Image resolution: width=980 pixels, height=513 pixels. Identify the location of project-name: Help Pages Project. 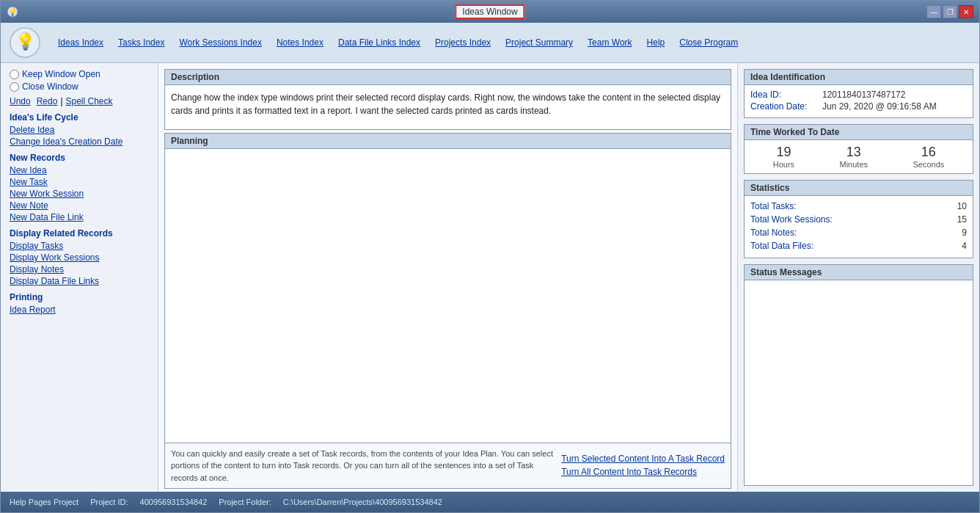
(44, 502).